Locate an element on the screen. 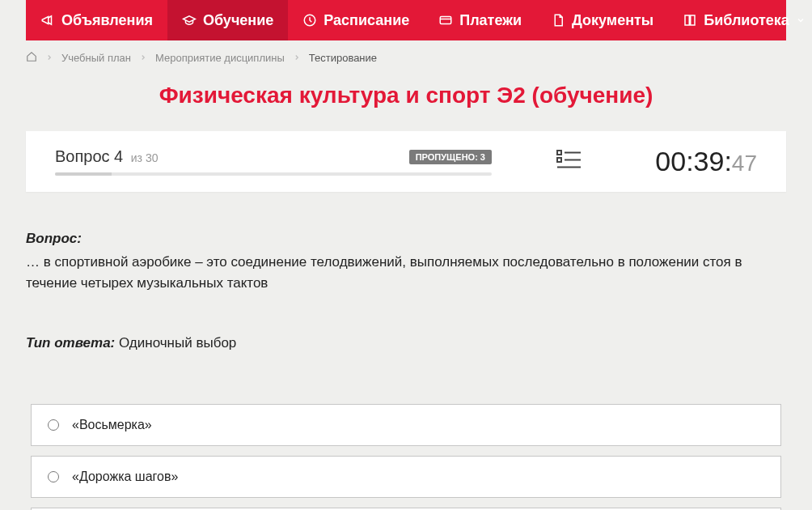 Image resolution: width=812 pixels, height=510 pixels. doc-icon is located at coordinates (558, 20).